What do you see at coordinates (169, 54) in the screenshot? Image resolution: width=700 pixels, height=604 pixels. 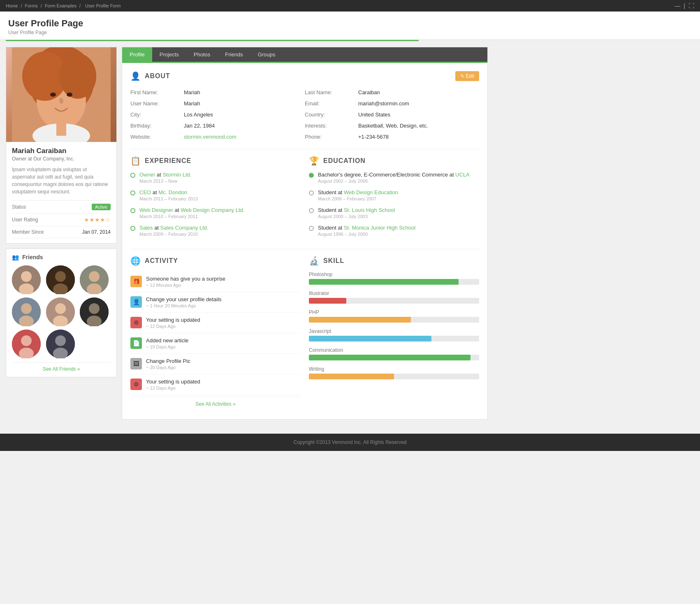 I see `tab-projects: Projects` at bounding box center [169, 54].